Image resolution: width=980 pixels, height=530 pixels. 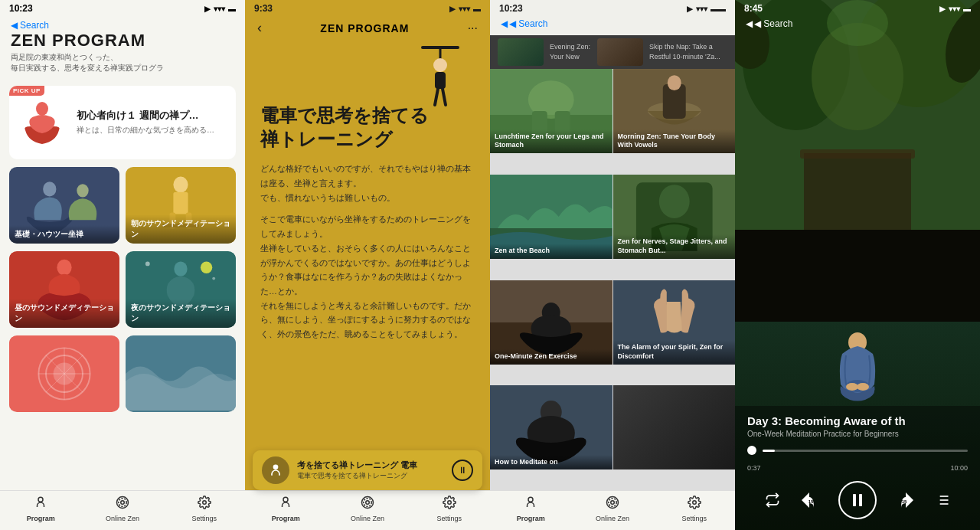 What do you see at coordinates (858, 24) in the screenshot?
I see `screen4-back-link: ◀ ◀ Search` at bounding box center [858, 24].